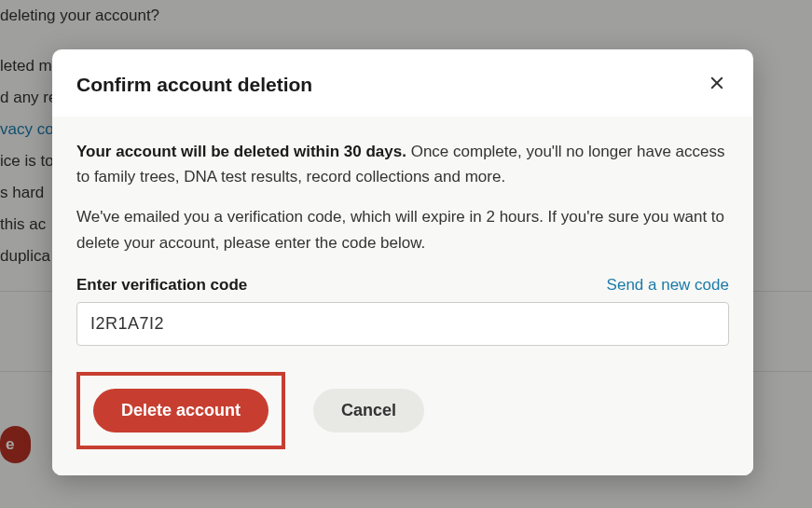 The height and width of the screenshot is (508, 812). I want to click on modal-header: Confirm account deletion, so click(403, 83).